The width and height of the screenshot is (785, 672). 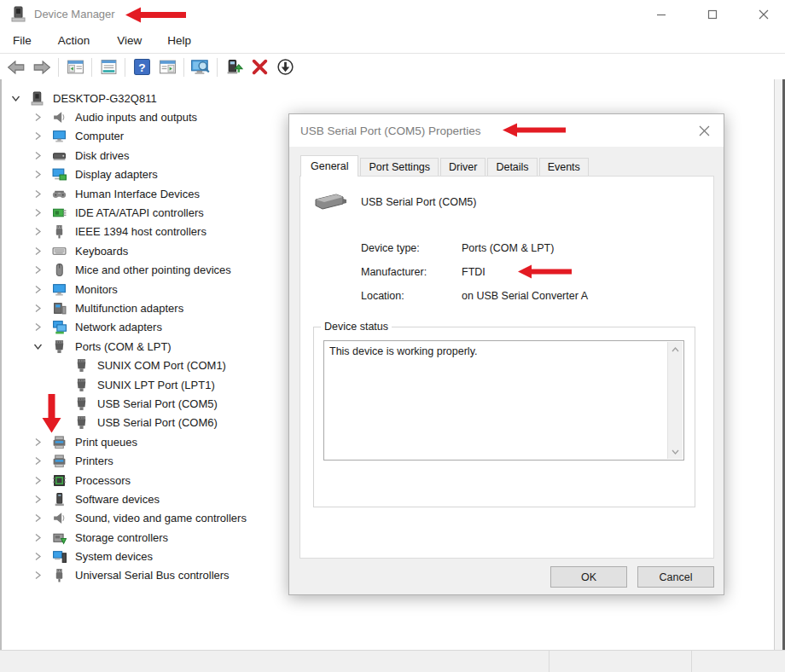 What do you see at coordinates (712, 14) in the screenshot?
I see `maximize-button` at bounding box center [712, 14].